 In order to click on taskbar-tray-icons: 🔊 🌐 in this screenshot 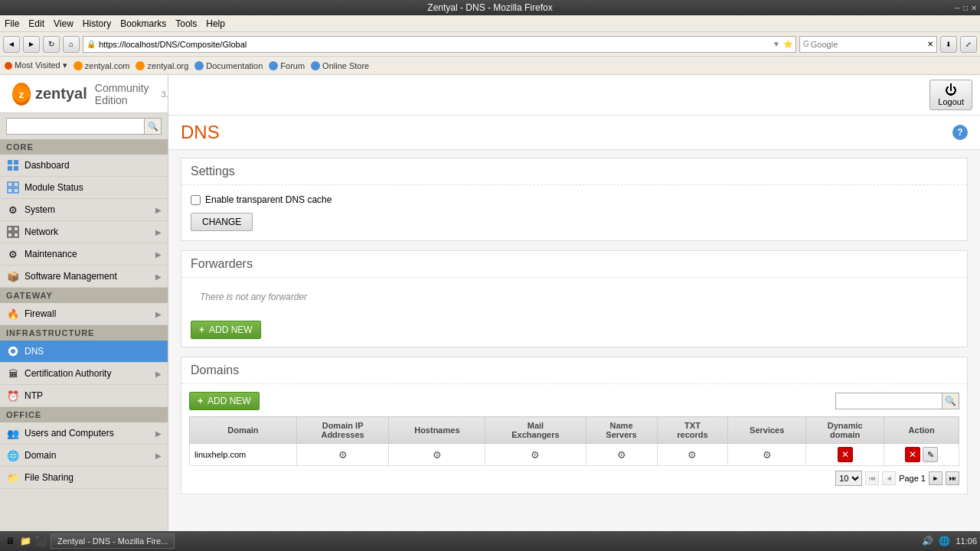, I will do `click(936, 541)`.